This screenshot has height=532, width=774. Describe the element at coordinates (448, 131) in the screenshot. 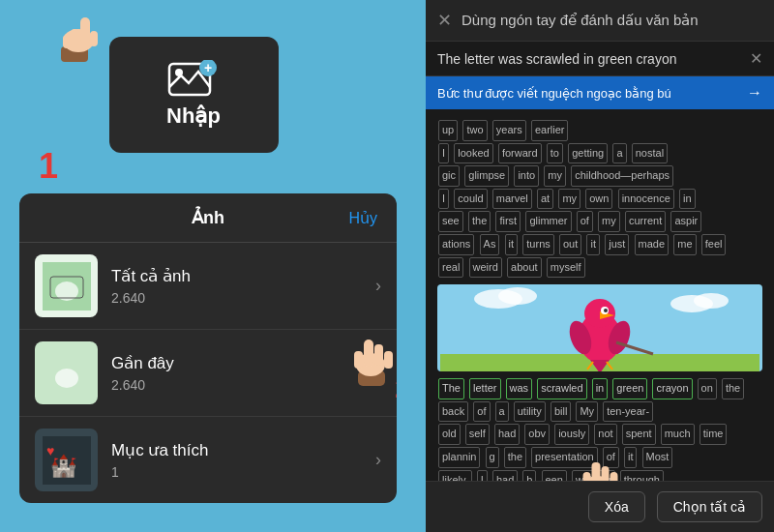

I see `word: up` at that location.